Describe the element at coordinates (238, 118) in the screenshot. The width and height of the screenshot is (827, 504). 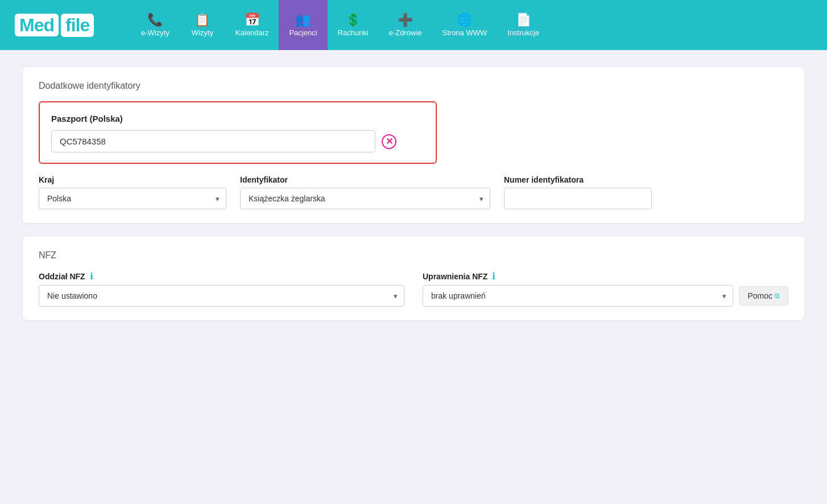
I see `passport-label: Paszport (Polska)` at that location.